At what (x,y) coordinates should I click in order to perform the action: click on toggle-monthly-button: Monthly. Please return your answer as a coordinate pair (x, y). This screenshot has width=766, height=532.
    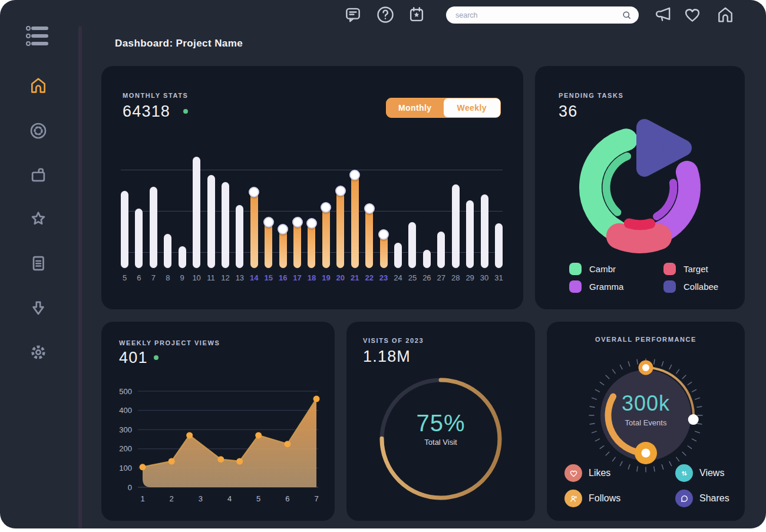
    Looking at the image, I should click on (415, 108).